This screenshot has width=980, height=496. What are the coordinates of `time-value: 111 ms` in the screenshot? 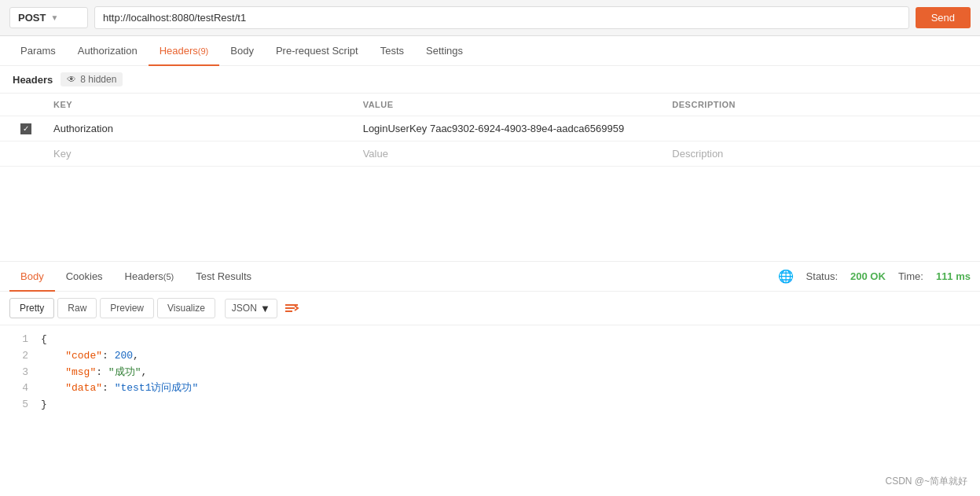 It's located at (953, 277).